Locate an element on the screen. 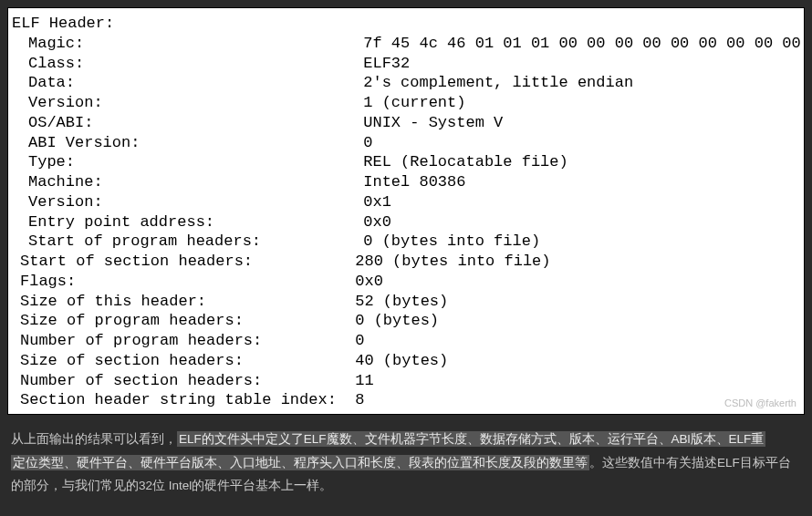 The image size is (812, 516). elf-header-row: Class: ELF32 is located at coordinates (414, 64).